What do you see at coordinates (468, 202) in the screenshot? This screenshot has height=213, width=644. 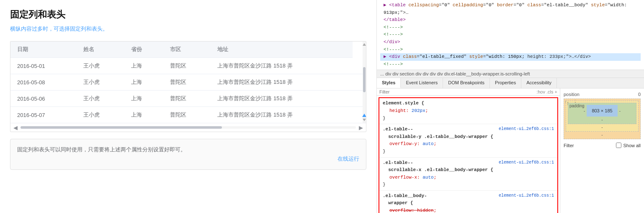 I see `css-rule-body-wrapper: .el-table__body- wrapper { element-ui…2e…` at bounding box center [468, 202].